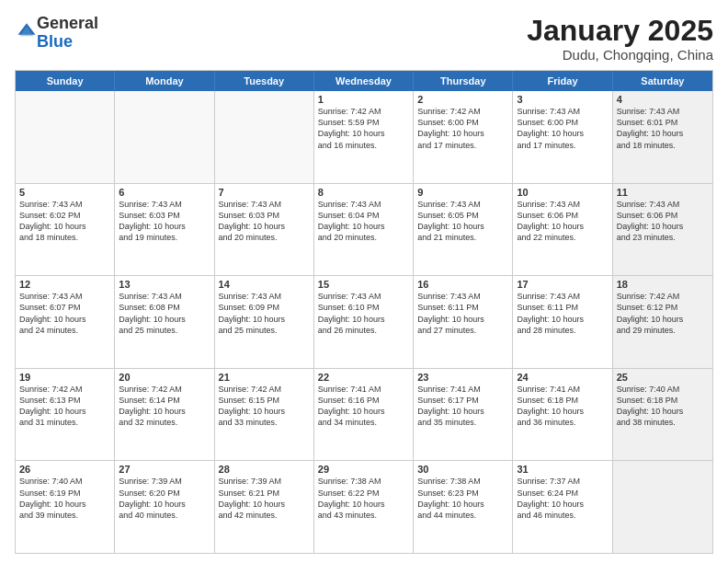 Image resolution: width=728 pixels, height=563 pixels. I want to click on calendar-cell: 11Sunrise: 7:43 AM Sunset: 6:06 PM Dayli…, so click(663, 230).